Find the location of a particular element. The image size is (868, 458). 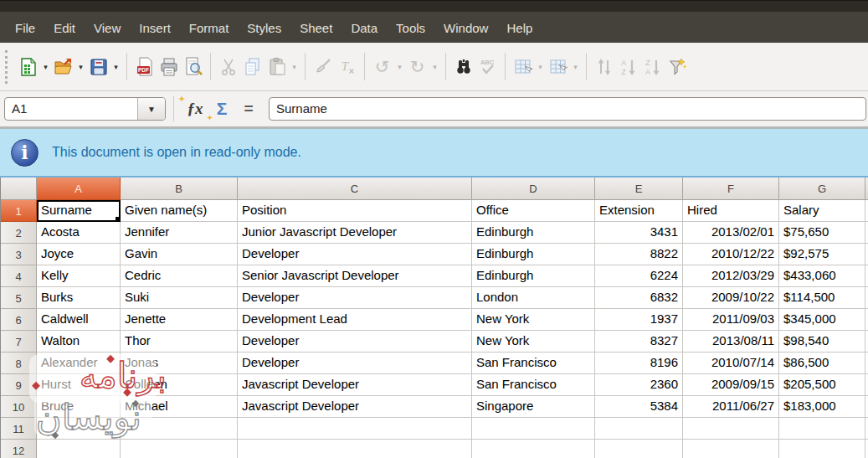

cell-B3: Gavin is located at coordinates (179, 255).